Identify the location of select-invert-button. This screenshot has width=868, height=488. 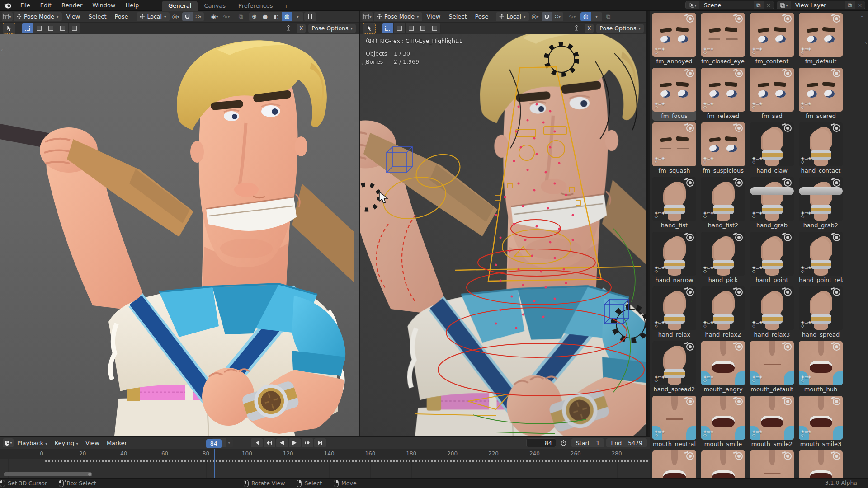
(423, 28).